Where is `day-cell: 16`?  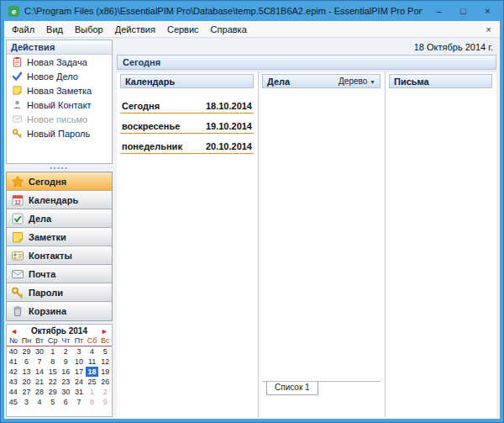 day-cell: 16 is located at coordinates (66, 372).